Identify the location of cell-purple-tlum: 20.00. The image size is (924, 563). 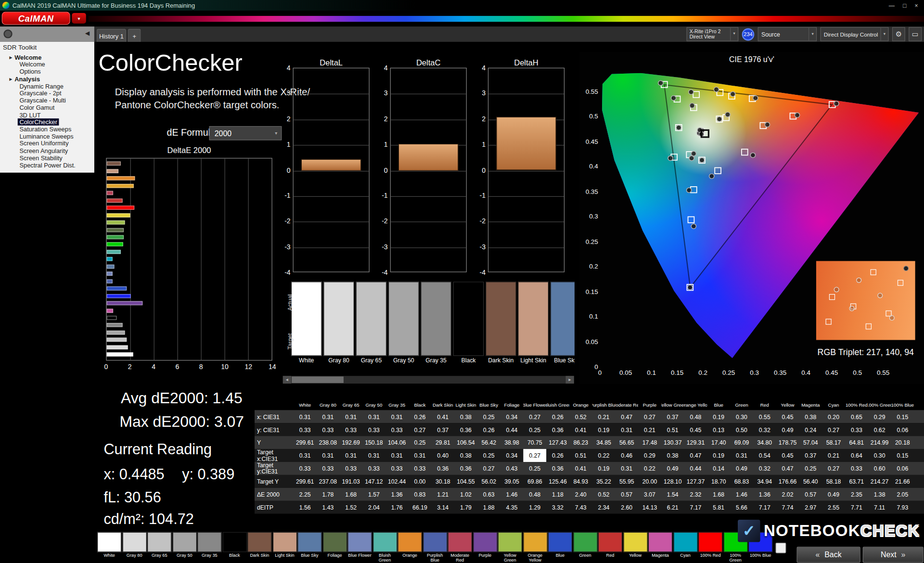
(650, 481).